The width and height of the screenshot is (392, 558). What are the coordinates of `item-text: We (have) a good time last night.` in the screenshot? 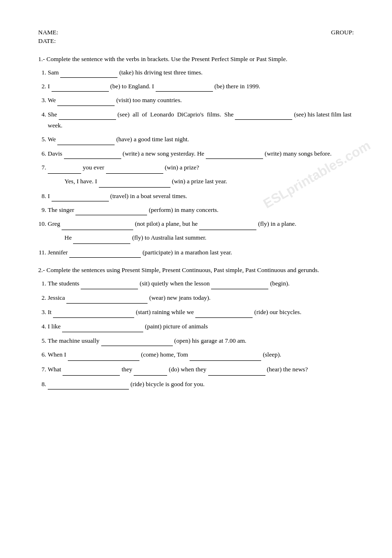 It's located at (118, 139).